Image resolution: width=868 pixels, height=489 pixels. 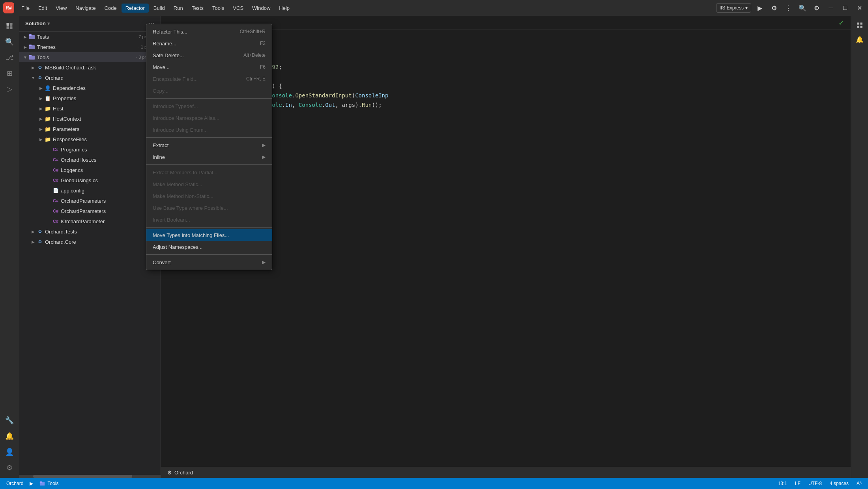 I want to click on tree-item-responsefiles: ▶ 📁 ResponseFiles, so click(x=90, y=139).